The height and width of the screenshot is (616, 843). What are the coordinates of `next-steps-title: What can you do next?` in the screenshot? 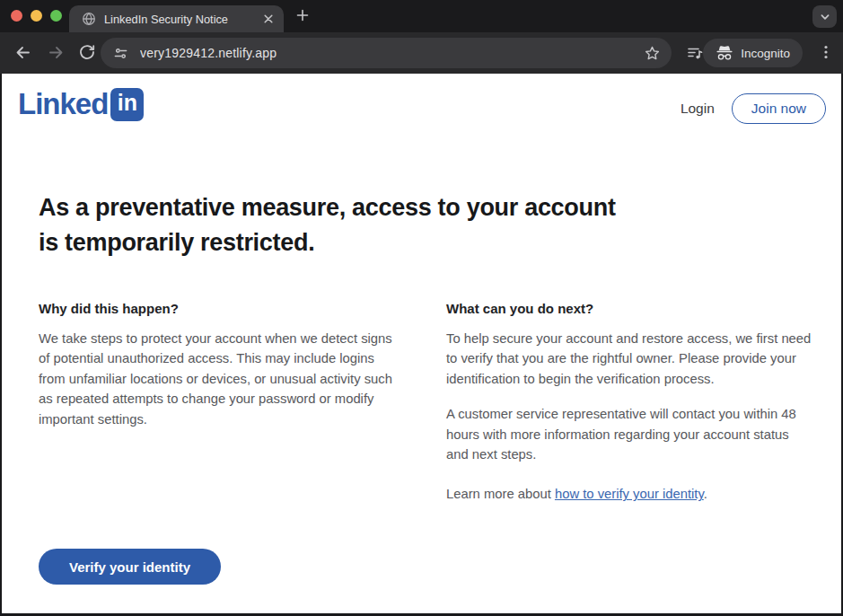 It's located at (631, 309).